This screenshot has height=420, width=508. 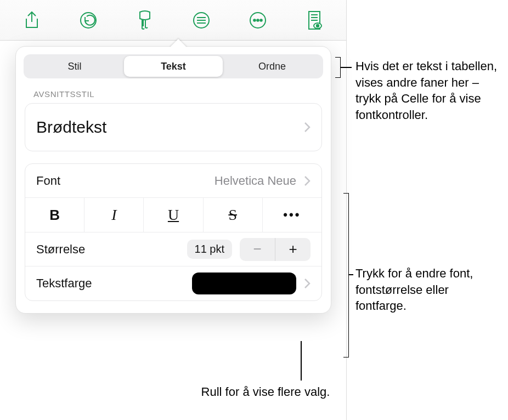 What do you see at coordinates (32, 20) in the screenshot?
I see `share-button` at bounding box center [32, 20].